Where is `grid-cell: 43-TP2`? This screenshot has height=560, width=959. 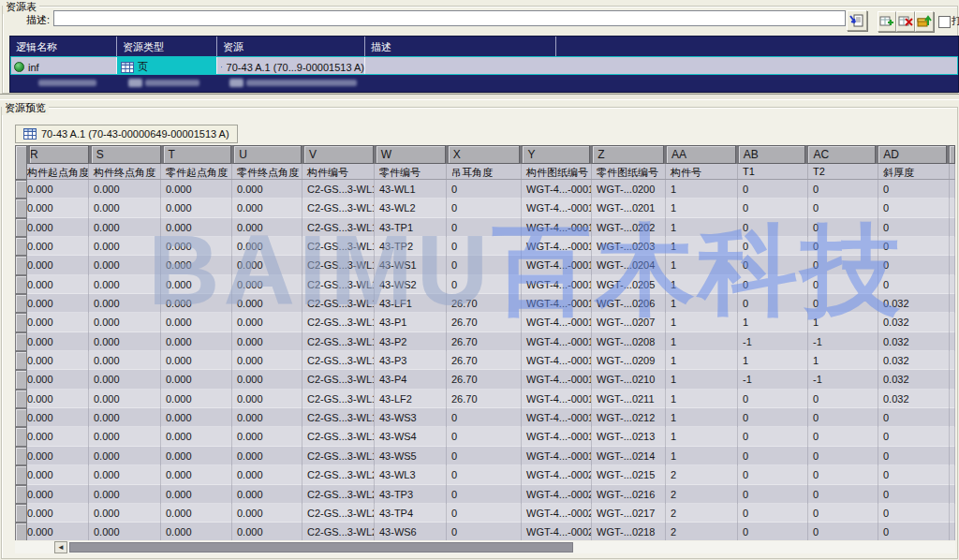
grid-cell: 43-TP2 is located at coordinates (410, 246).